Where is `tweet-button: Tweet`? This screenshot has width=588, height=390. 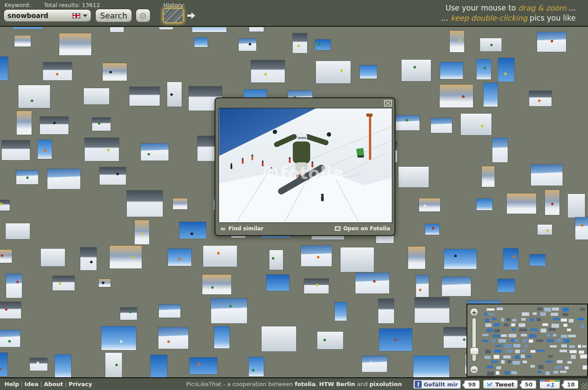 tweet-button: Tweet is located at coordinates (500, 384).